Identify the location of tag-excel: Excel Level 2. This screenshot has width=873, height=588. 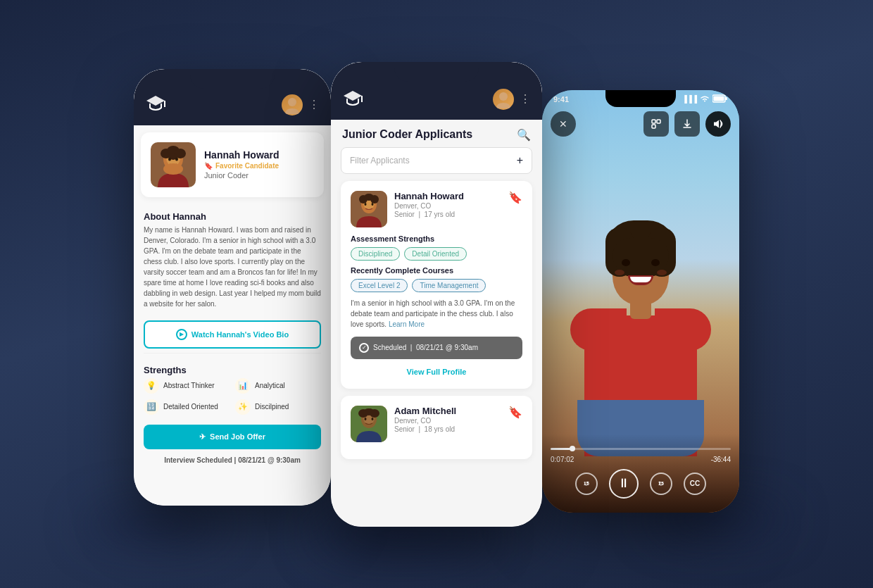
(379, 286).